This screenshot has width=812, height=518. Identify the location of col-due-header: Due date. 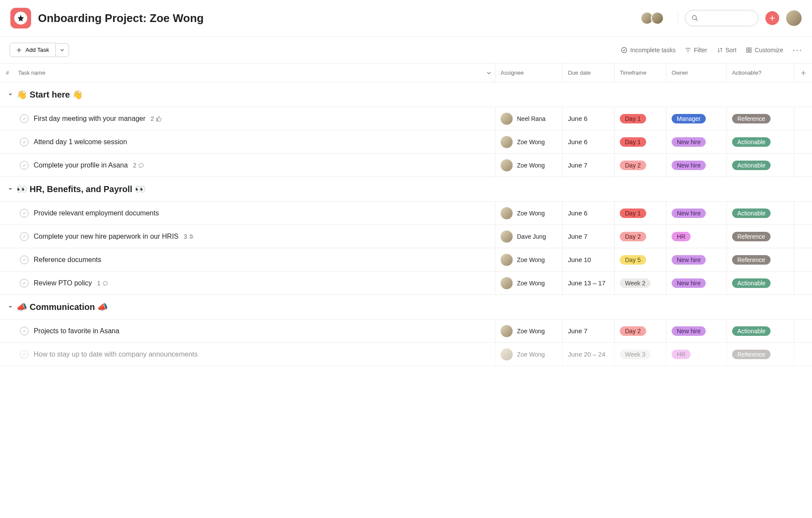
(588, 73).